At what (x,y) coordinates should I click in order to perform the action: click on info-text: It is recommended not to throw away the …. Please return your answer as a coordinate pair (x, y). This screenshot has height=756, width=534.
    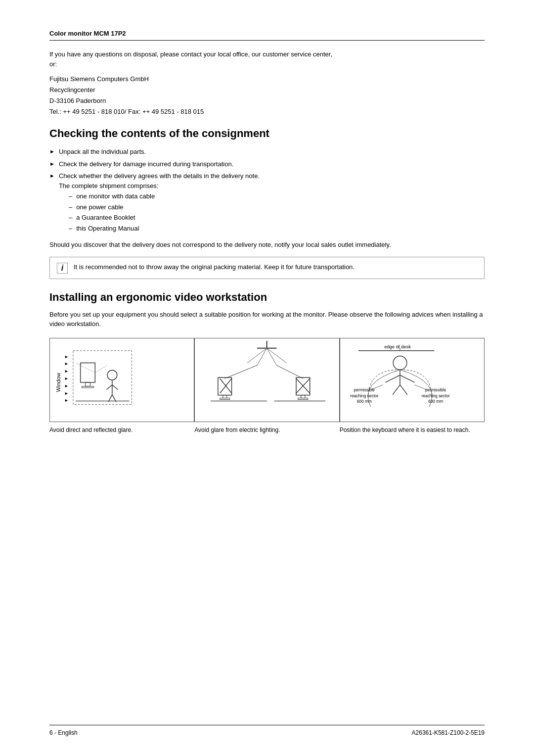
    Looking at the image, I should click on (214, 267).